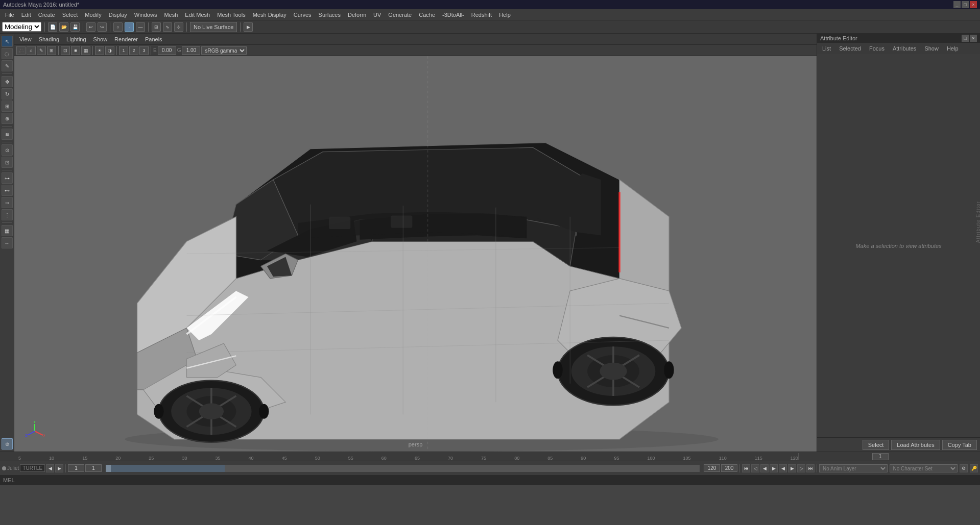  I want to click on vp-wireframe-button: ⊡, so click(65, 51).